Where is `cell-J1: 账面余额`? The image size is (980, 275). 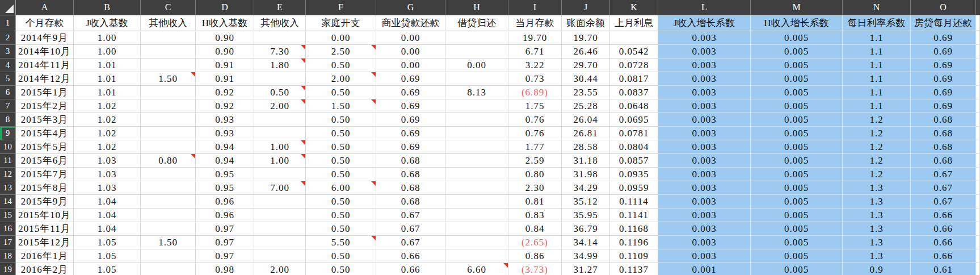
cell-J1: 账面余额 is located at coordinates (586, 23).